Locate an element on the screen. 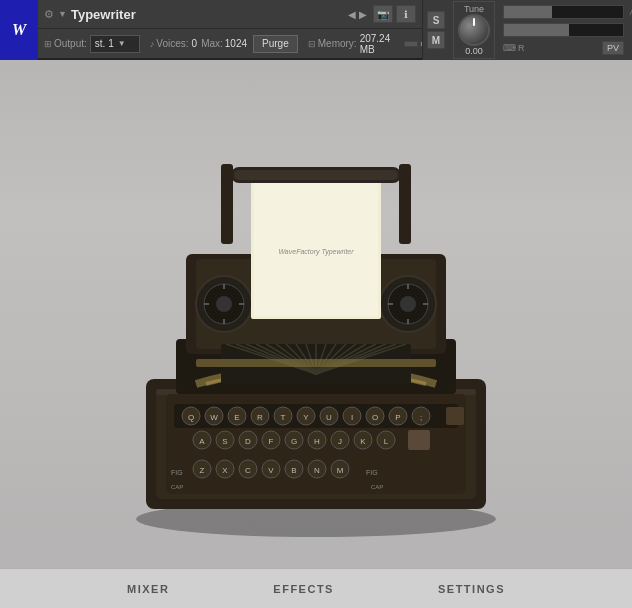 The height and width of the screenshot is (608, 632). svg-text: J is located at coordinates (340, 442).